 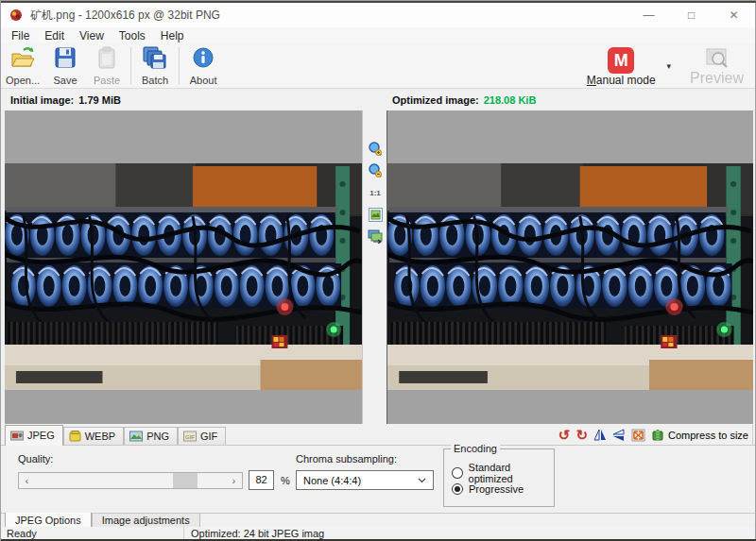 What do you see at coordinates (333, 481) in the screenshot?
I see `chroma-selected-value: None (4:4:4)` at bounding box center [333, 481].